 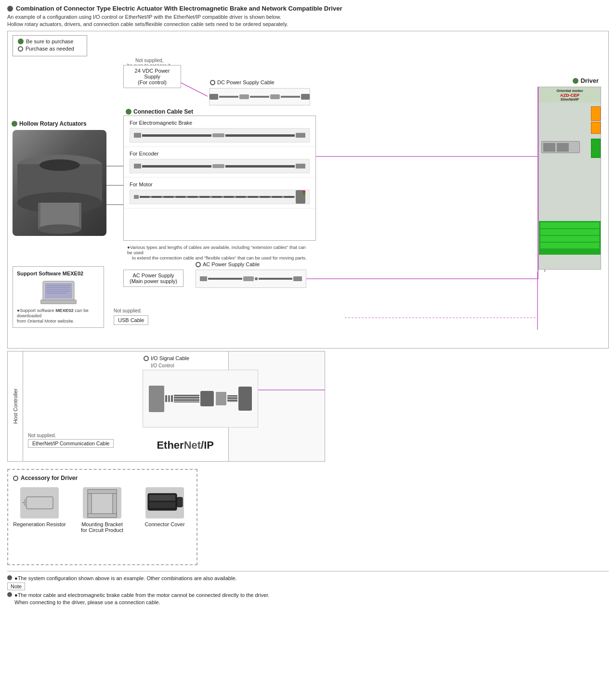 I want to click on io-cable-label: I/O Signal Cable, so click(x=167, y=358).